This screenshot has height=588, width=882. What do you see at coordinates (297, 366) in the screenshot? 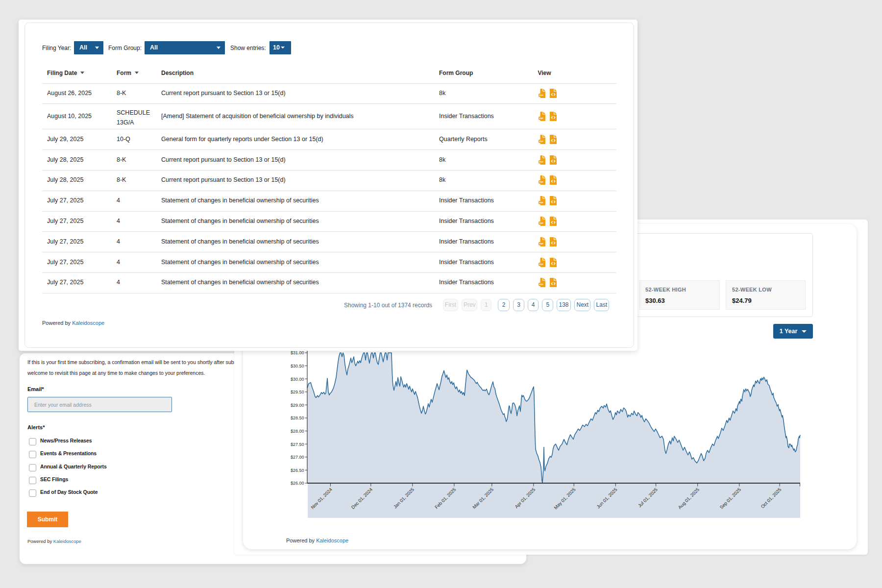
I see `svg-text: $30.50` at bounding box center [297, 366].